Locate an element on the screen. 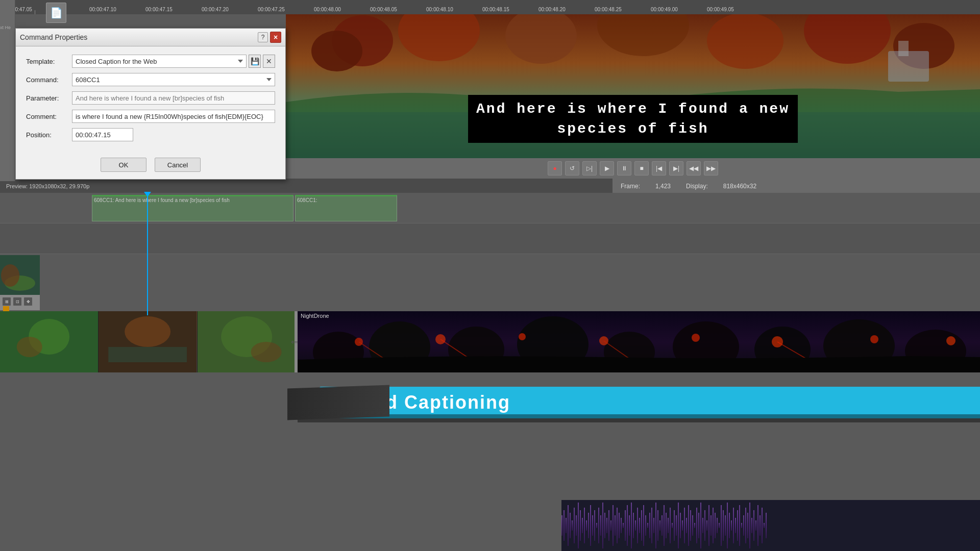  template-select: Closed Caption for the Web is located at coordinates (159, 61).